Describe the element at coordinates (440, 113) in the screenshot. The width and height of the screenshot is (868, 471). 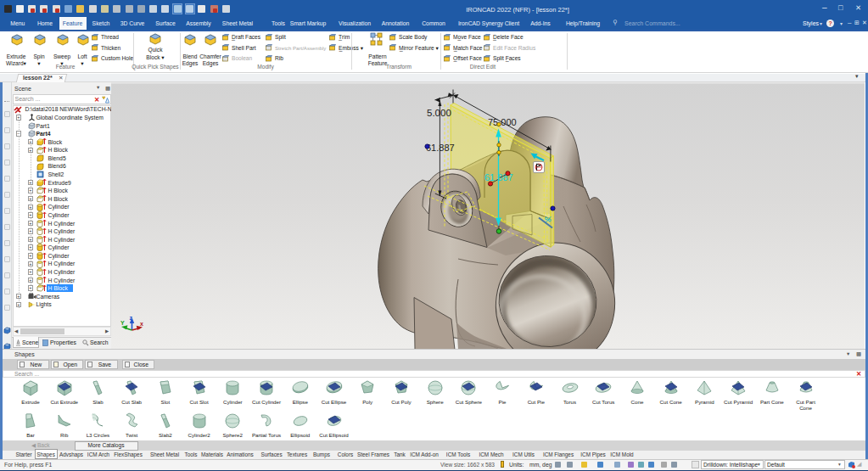
I see `svg-text: 5.000` at that location.